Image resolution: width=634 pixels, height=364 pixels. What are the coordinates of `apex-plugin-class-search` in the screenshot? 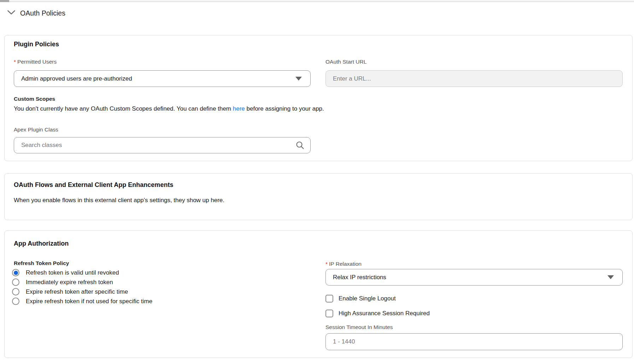 It's located at (162, 145).